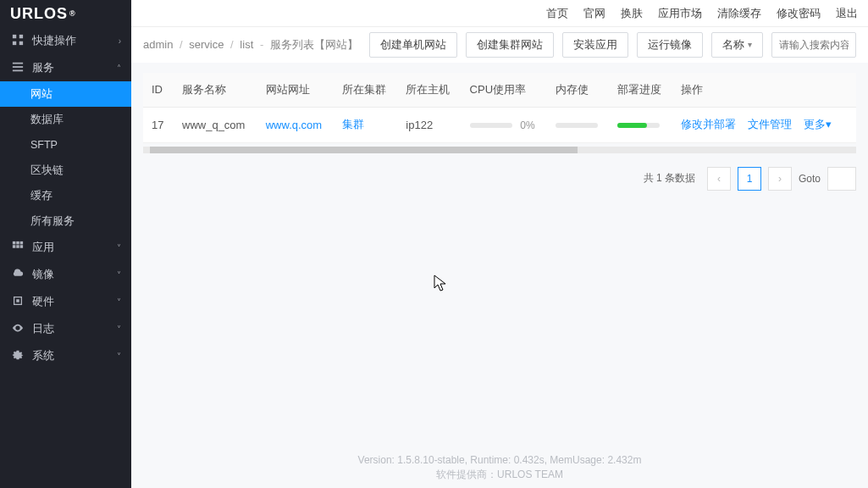 Image resolution: width=868 pixels, height=488 pixels. Describe the element at coordinates (577, 125) in the screenshot. I see `mem-progress` at that location.